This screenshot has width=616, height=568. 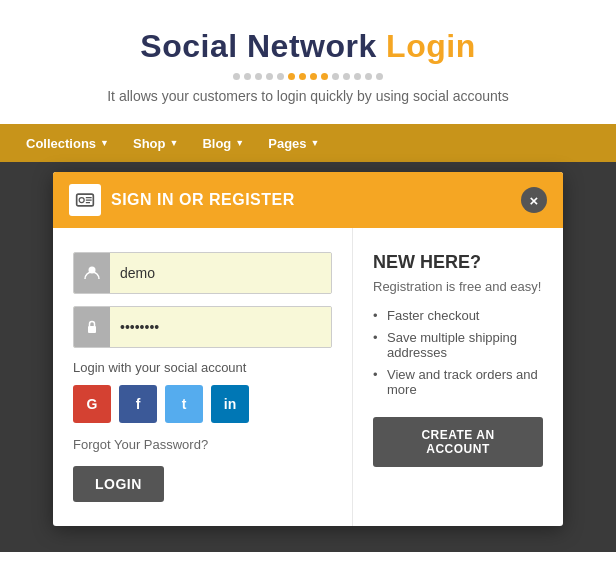 I want to click on page-title: Social Network Login, so click(x=308, y=46).